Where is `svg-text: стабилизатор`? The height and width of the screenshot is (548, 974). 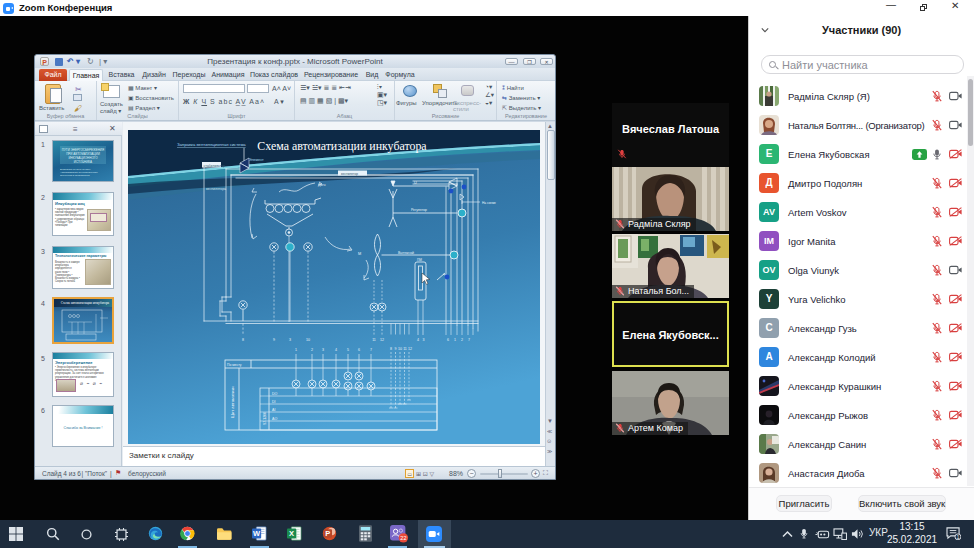 svg-text: стабилизатор is located at coordinates (215, 166).